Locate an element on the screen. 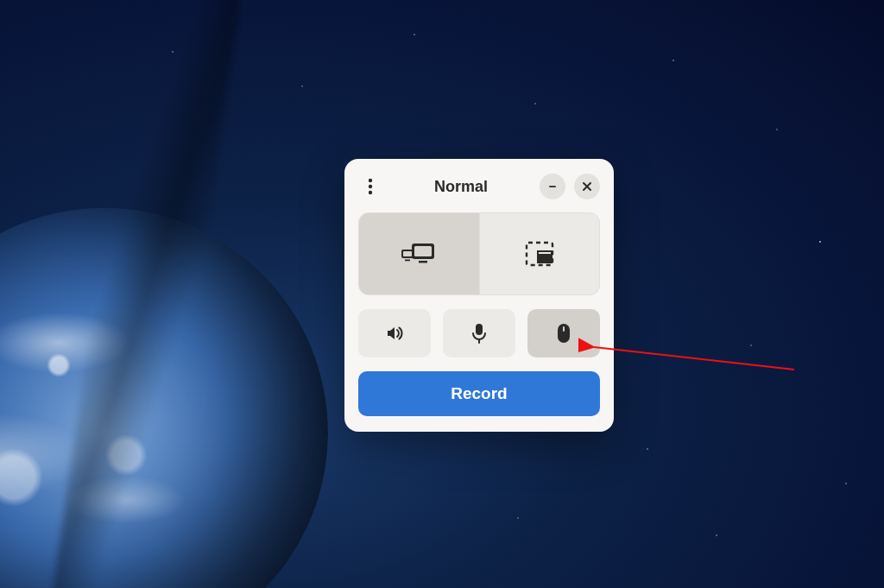 The height and width of the screenshot is (588, 884). speaker-icon is located at coordinates (395, 333).